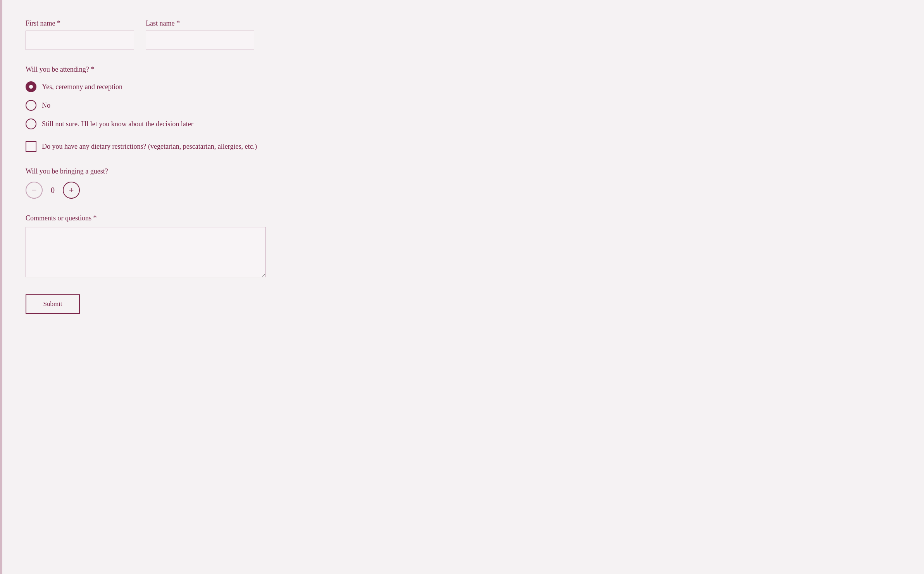 This screenshot has width=924, height=574. What do you see at coordinates (463, 70) in the screenshot?
I see `attending-label: Will you be attending? *` at bounding box center [463, 70].